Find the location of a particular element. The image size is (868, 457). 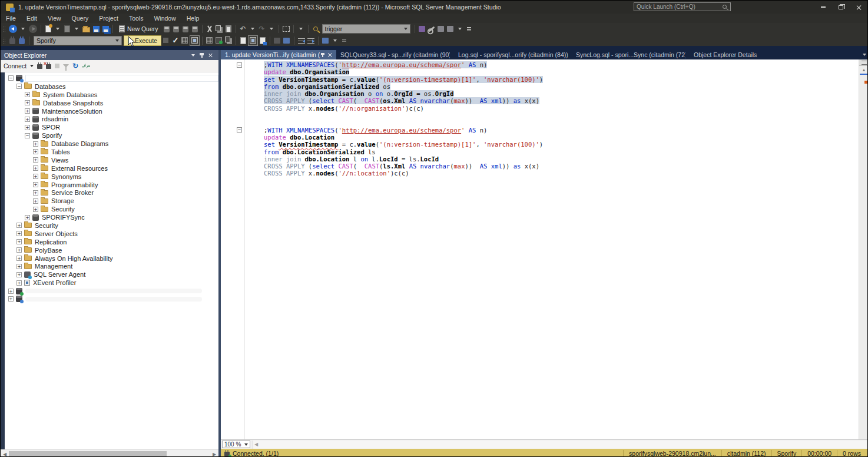

tree-item-views: +Views is located at coordinates (112, 160).